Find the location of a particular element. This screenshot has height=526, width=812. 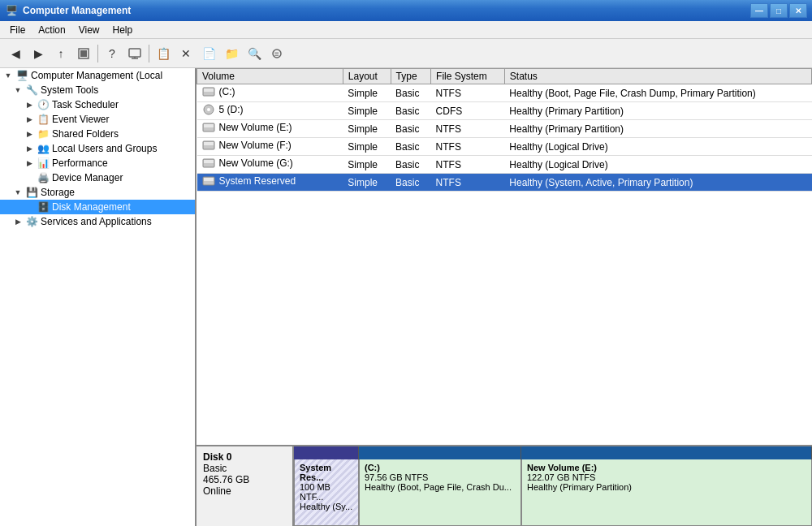

storage-icon: 💾 is located at coordinates (32, 192).